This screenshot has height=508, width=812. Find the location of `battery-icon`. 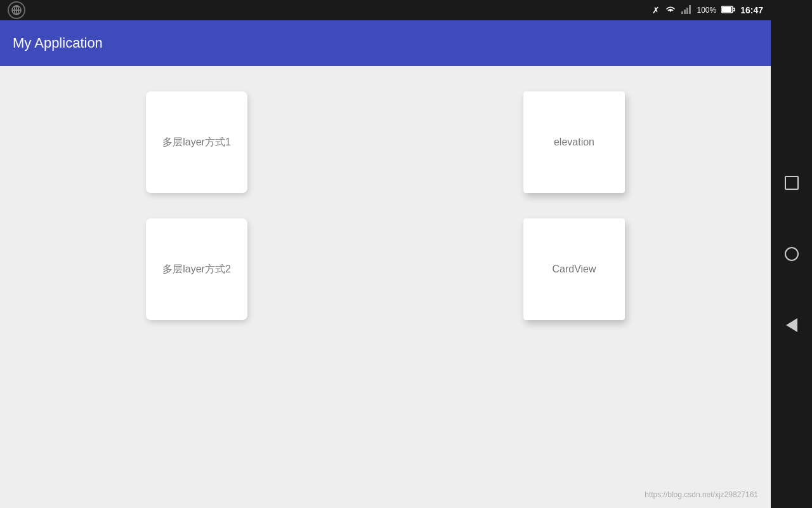

battery-icon is located at coordinates (728, 10).